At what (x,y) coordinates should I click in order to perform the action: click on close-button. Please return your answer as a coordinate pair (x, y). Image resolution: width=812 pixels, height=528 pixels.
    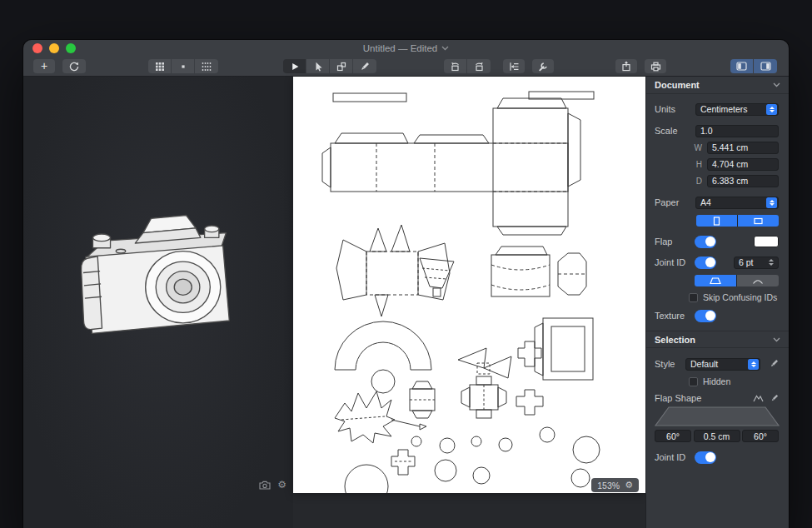
    Looking at the image, I should click on (37, 48).